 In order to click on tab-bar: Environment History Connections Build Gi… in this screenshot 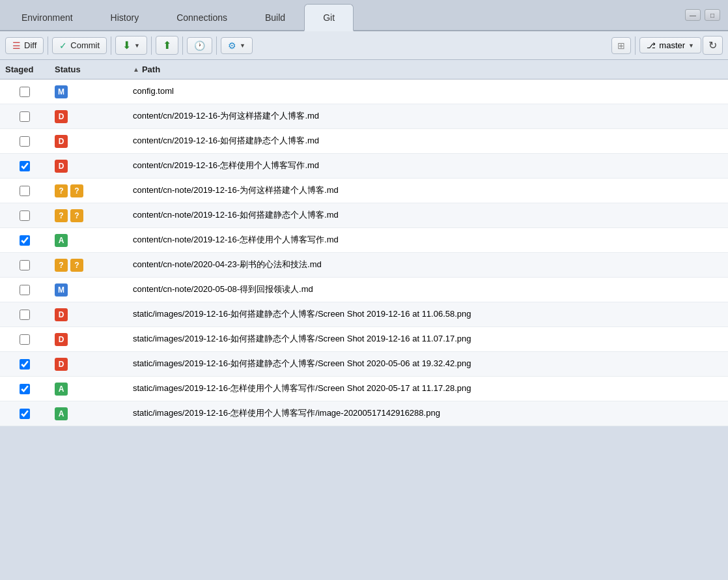, I will do `click(364, 16)`.